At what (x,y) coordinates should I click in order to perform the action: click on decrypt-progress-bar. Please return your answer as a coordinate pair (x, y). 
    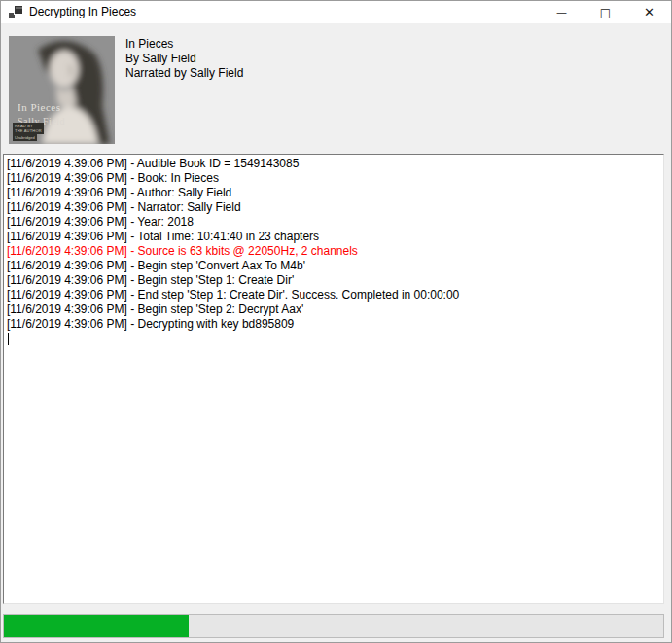
    Looking at the image, I should click on (334, 626).